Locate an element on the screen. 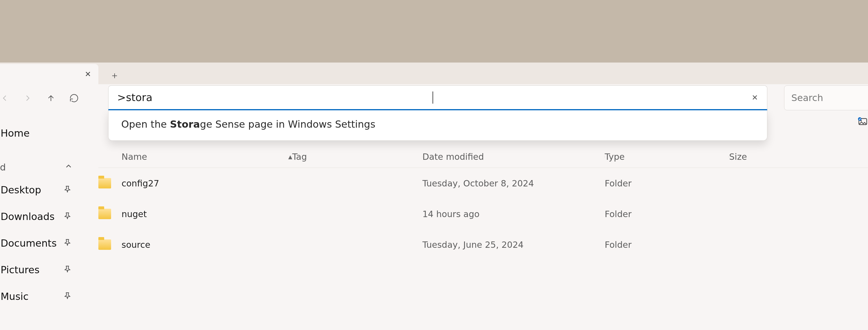 This screenshot has width=868, height=330. up-button is located at coordinates (51, 98).